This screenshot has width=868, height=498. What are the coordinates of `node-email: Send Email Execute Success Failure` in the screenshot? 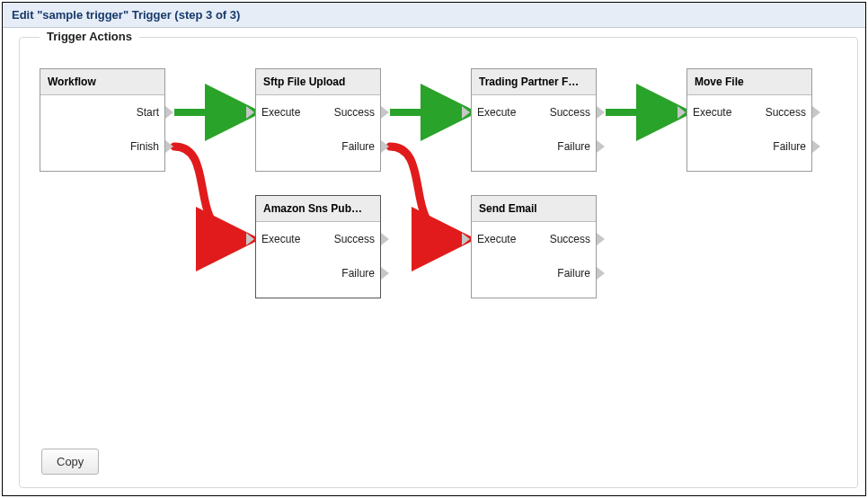 It's located at (534, 246).